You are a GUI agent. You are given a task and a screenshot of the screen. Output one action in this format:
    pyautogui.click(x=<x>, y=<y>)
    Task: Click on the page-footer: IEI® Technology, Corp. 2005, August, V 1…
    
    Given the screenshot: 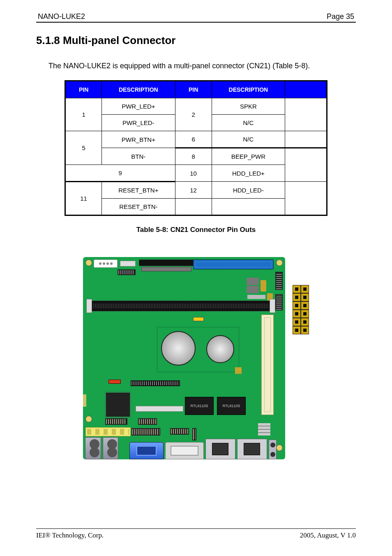 What is the action you would take?
    pyautogui.click(x=196, y=534)
    